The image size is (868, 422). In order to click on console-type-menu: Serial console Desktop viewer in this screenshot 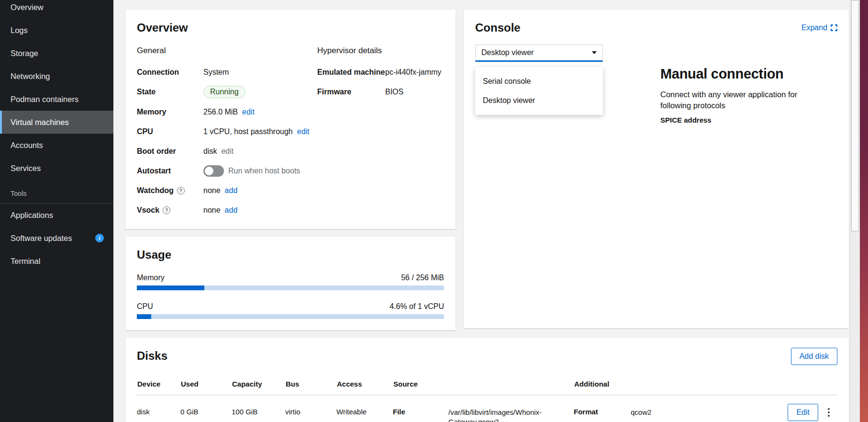, I will do `click(539, 91)`.